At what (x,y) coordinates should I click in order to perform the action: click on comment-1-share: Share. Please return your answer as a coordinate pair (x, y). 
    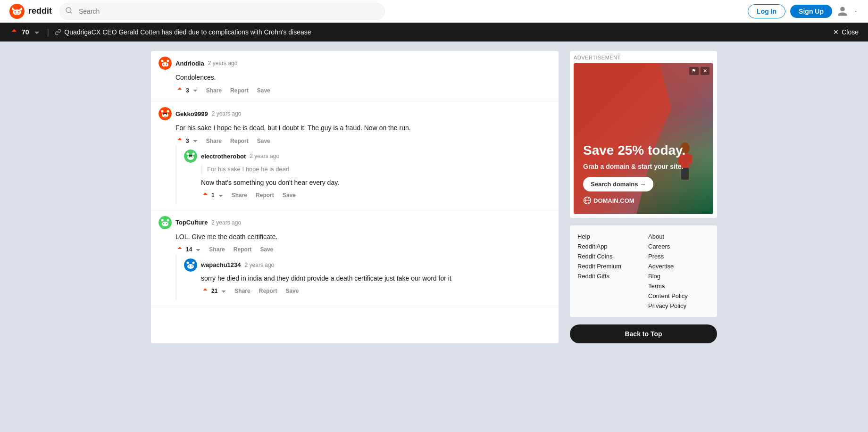
    Looking at the image, I should click on (214, 91).